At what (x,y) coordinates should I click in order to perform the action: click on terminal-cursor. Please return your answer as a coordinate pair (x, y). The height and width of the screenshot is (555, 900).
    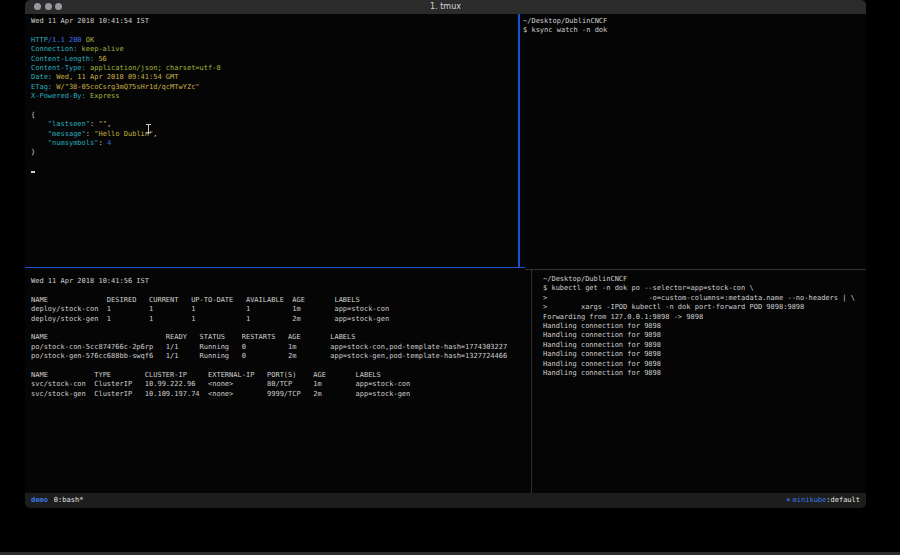
    Looking at the image, I should click on (33, 172).